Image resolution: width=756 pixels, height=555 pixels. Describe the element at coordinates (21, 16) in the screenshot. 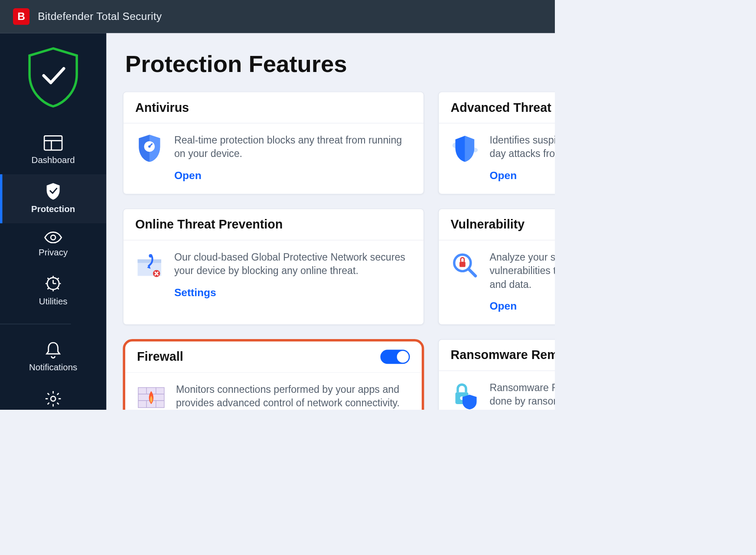

I see `app-logo: B` at that location.